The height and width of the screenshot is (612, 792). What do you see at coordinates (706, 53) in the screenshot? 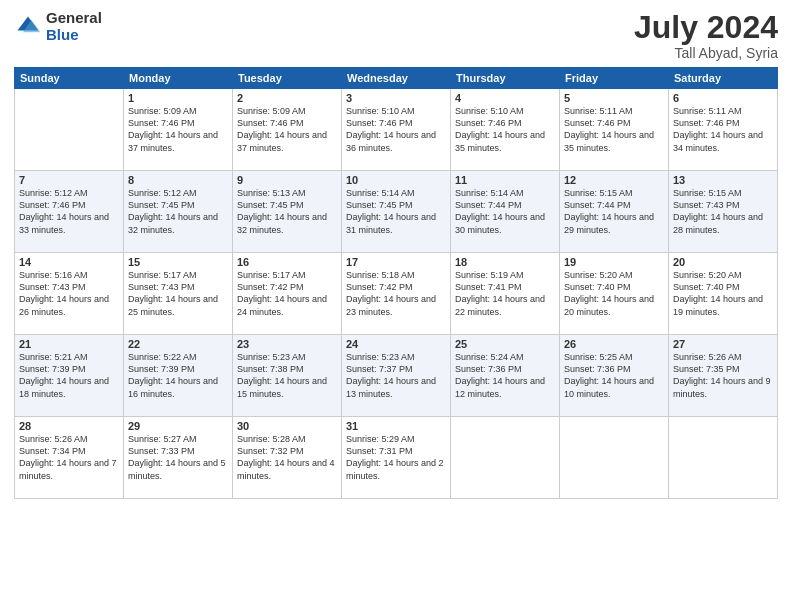
I see `title-location: Tall Abyad, Syria` at bounding box center [706, 53].